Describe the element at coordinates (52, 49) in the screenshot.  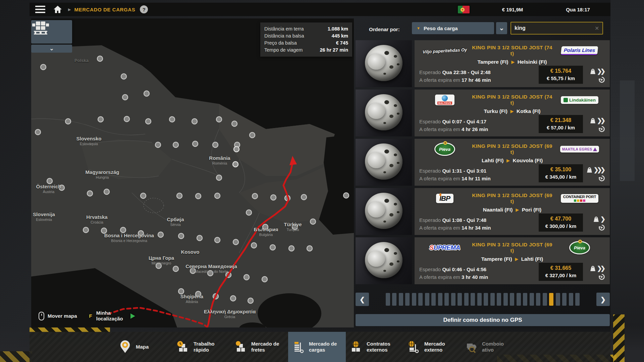
I see `collapse-cargo-filter-button: ⌄` at that location.